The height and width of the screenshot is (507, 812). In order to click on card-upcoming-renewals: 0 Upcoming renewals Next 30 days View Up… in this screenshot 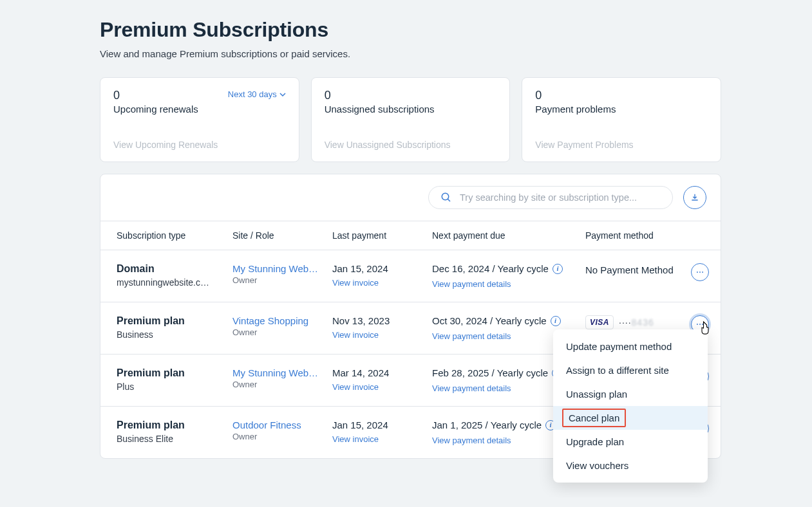, I will do `click(200, 120)`.